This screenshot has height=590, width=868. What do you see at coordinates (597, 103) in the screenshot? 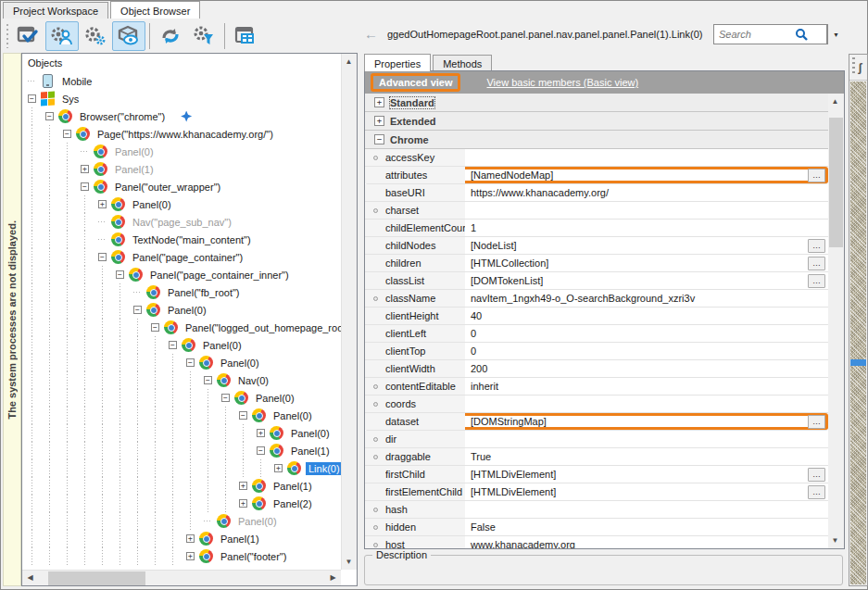
I see `category-row: +Standard` at bounding box center [597, 103].